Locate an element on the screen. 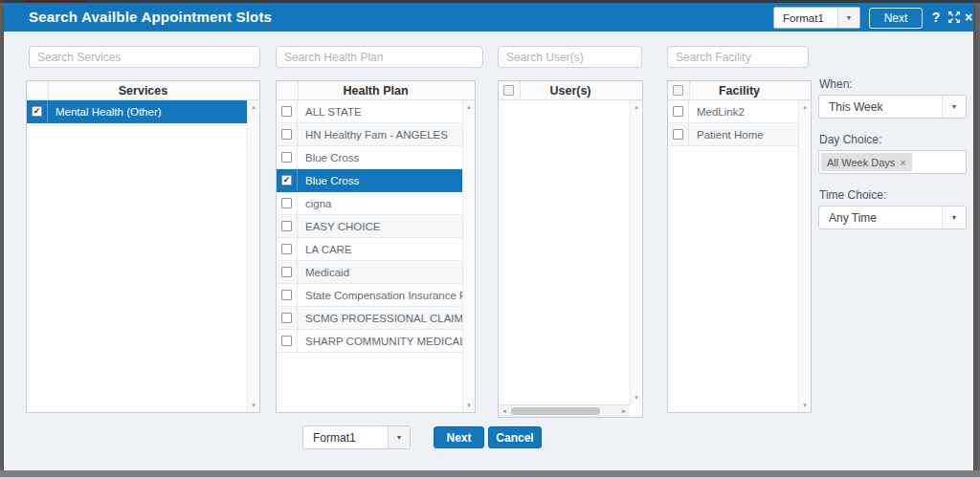  search-services-input is located at coordinates (145, 57).